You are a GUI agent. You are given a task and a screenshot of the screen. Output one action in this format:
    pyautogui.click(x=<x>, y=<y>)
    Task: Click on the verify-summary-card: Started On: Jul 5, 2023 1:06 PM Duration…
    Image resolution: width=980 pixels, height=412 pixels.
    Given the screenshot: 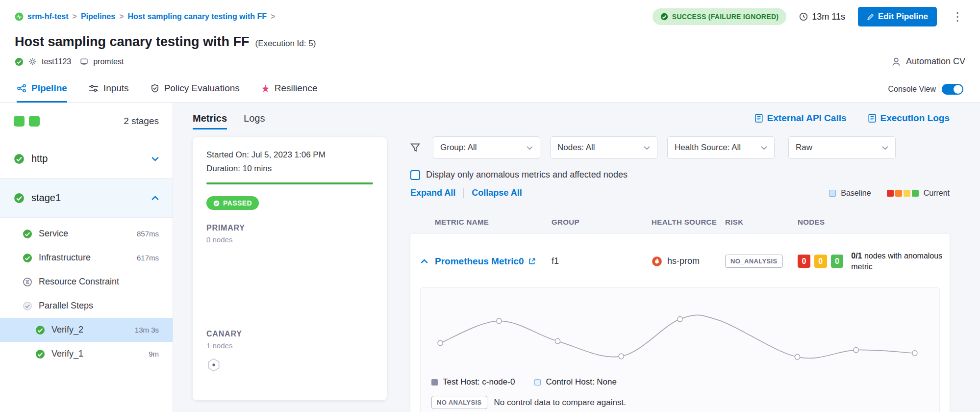 What is the action you would take?
    pyautogui.click(x=290, y=269)
    